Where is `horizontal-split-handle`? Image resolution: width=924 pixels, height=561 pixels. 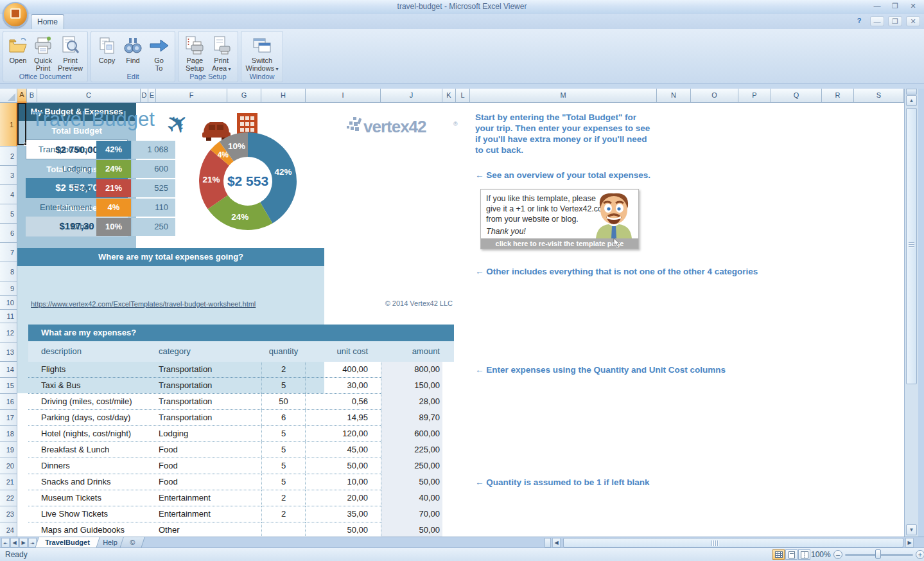 horizontal-split-handle is located at coordinates (548, 542).